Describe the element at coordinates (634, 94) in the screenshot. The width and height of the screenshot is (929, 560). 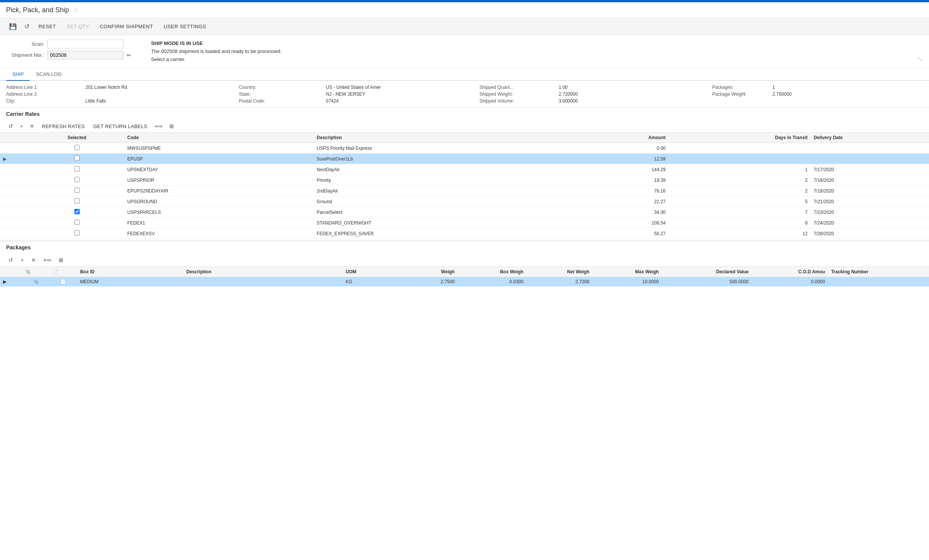
I see `shipped-weight-value: 2.720000` at that location.